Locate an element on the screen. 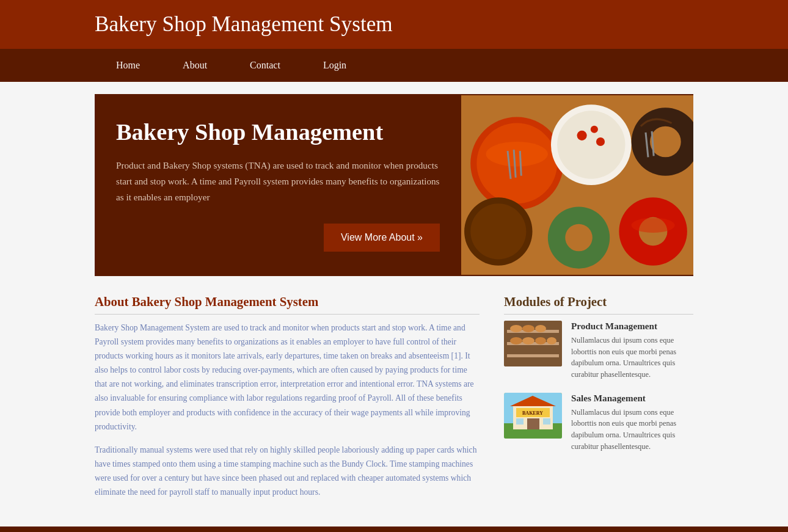  modules-heading: Modules of Project is located at coordinates (599, 304).